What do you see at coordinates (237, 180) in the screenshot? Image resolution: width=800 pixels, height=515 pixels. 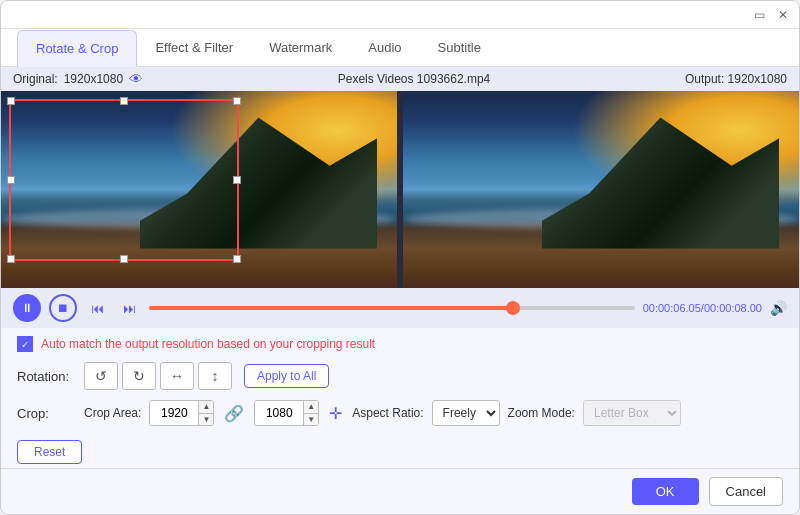 I see `crop-handle-middleright` at bounding box center [237, 180].